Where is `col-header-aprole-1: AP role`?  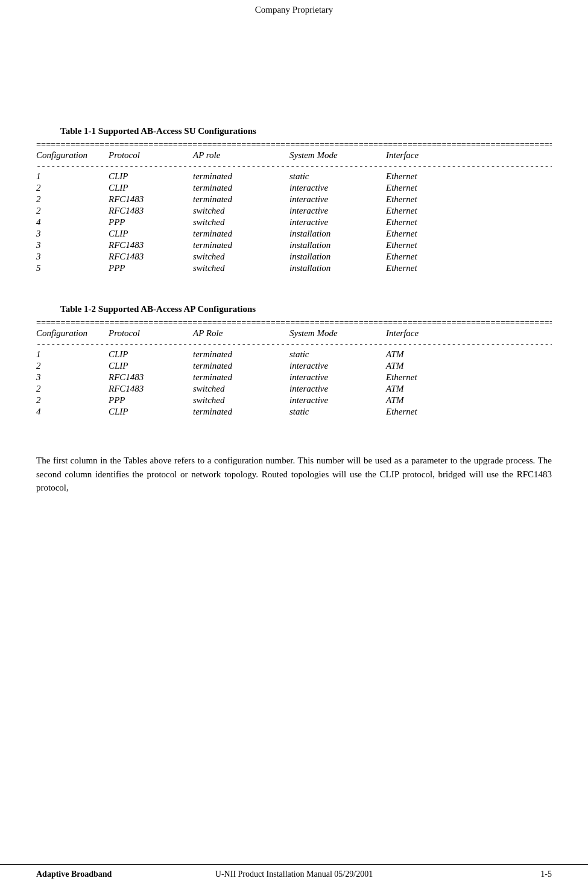 col-header-aprole-1: AP role is located at coordinates (241, 156).